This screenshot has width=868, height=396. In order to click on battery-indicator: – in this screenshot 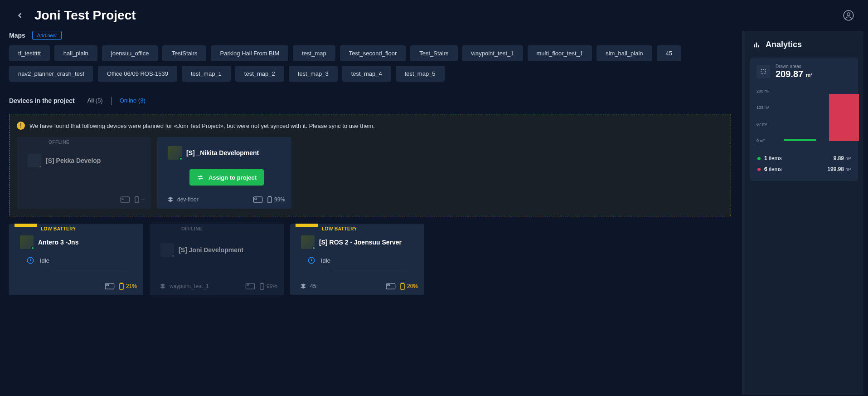, I will do `click(140, 200)`.